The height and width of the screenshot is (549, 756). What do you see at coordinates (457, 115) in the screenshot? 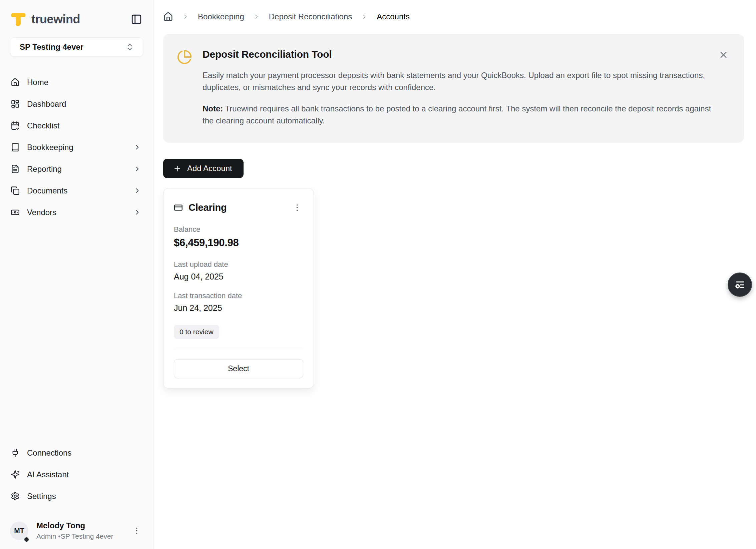
I see `banner-note-text: Truewind requires all bank transactions …` at bounding box center [457, 115].